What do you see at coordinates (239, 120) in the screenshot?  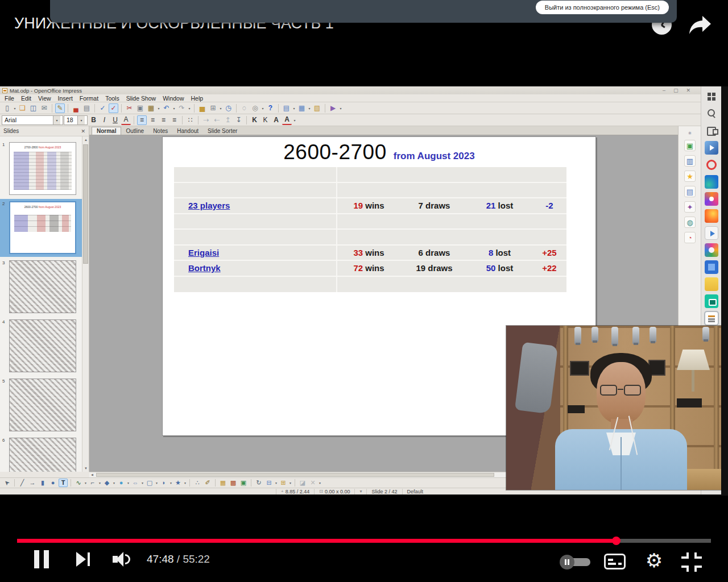 I see `move-down-icon: ↧` at bounding box center [239, 120].